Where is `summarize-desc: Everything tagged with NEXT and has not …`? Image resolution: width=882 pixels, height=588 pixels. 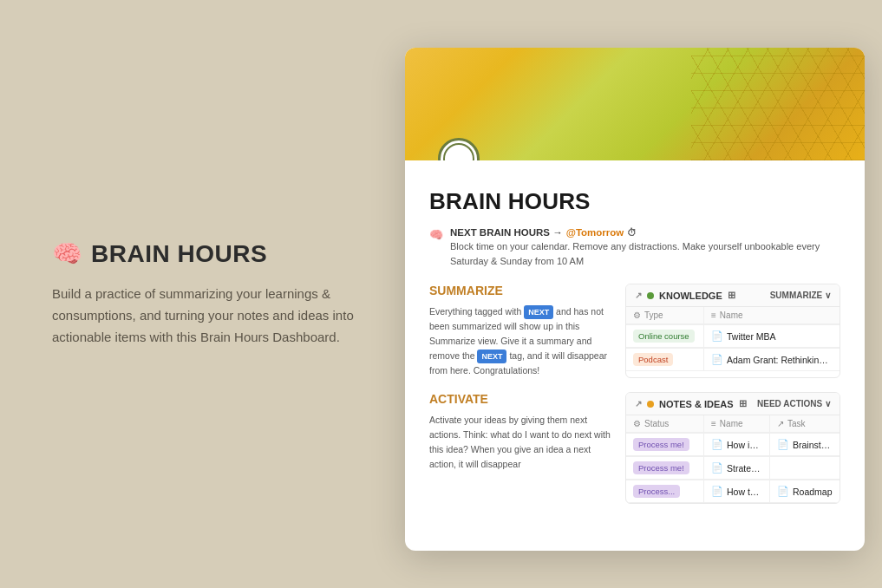 summarize-desc: Everything tagged with NEXT and has not … is located at coordinates (520, 342).